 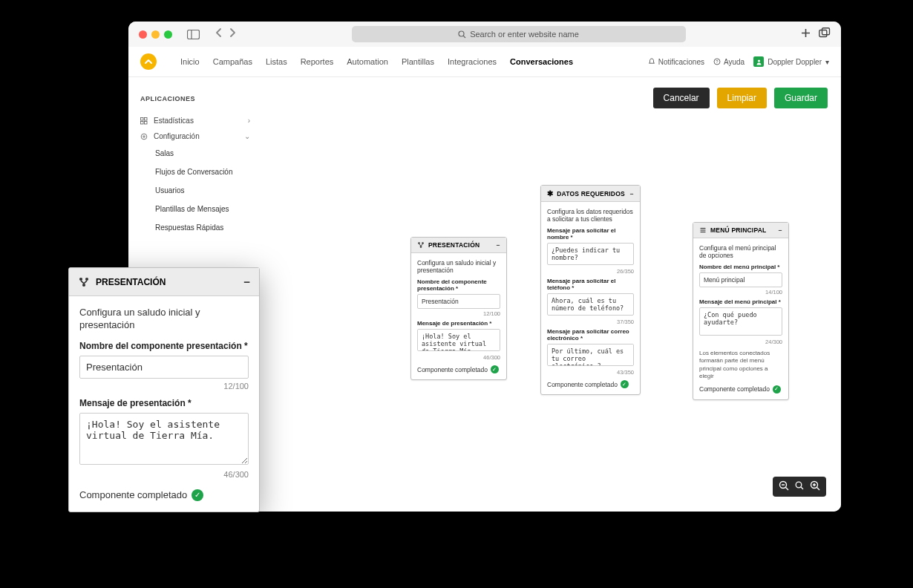 What do you see at coordinates (219, 34) in the screenshot?
I see `back-icon` at bounding box center [219, 34].